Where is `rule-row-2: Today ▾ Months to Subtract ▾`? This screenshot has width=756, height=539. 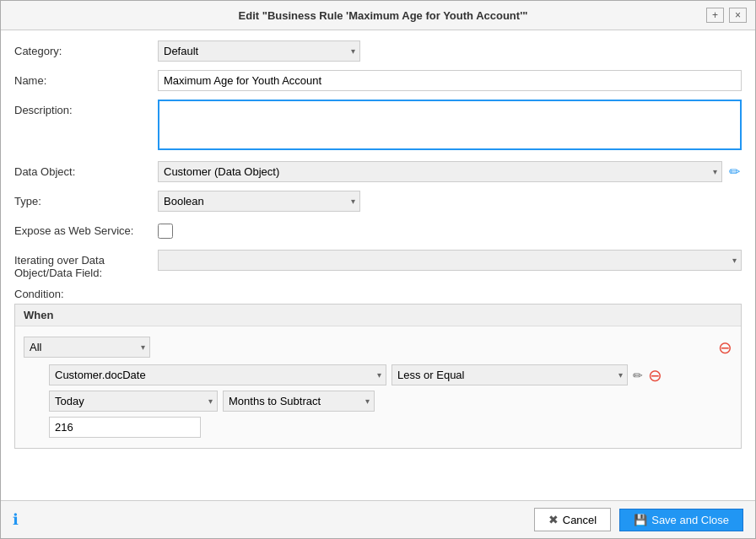
rule-row-2: Today ▾ Months to Subtract ▾ is located at coordinates (391, 402).